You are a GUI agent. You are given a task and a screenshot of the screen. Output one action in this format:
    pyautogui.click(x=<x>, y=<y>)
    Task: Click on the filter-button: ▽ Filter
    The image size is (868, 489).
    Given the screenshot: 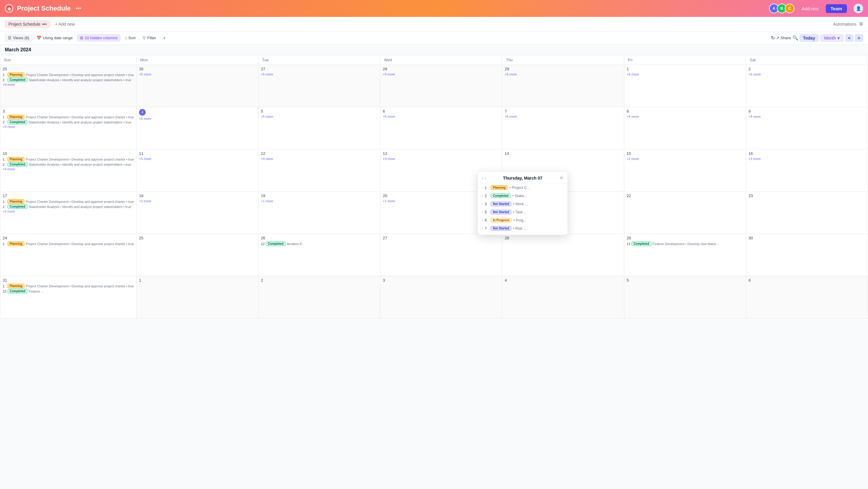 What is the action you would take?
    pyautogui.click(x=149, y=38)
    